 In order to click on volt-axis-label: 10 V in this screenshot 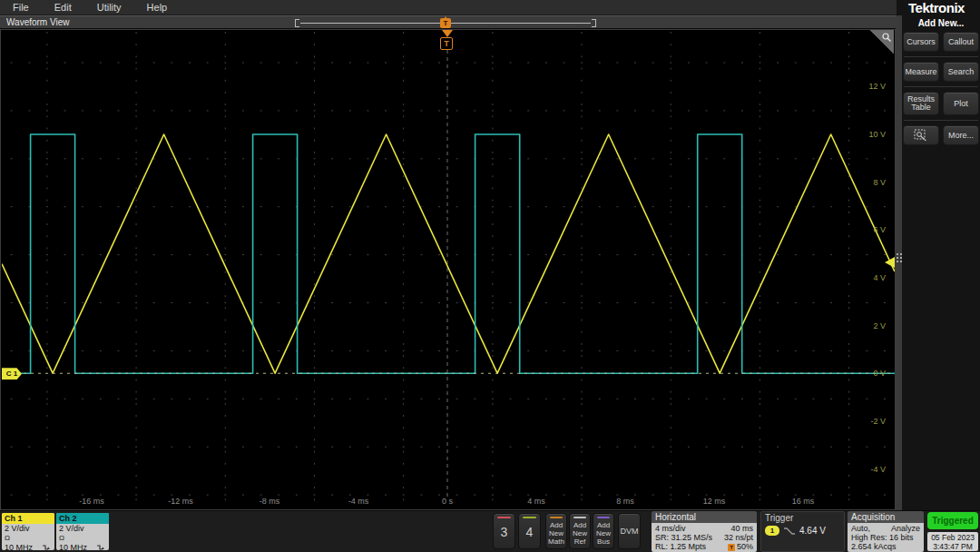, I will do `click(877, 134)`.